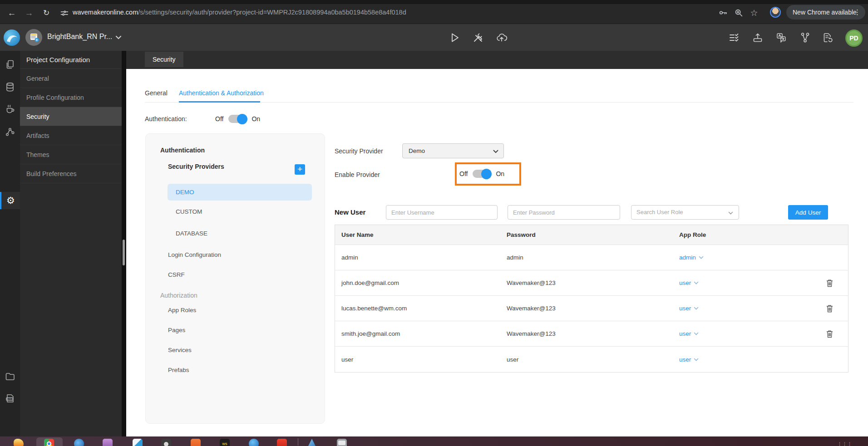  What do you see at coordinates (189, 211) in the screenshot?
I see `provider-item-custom: CUSTOM` at bounding box center [189, 211].